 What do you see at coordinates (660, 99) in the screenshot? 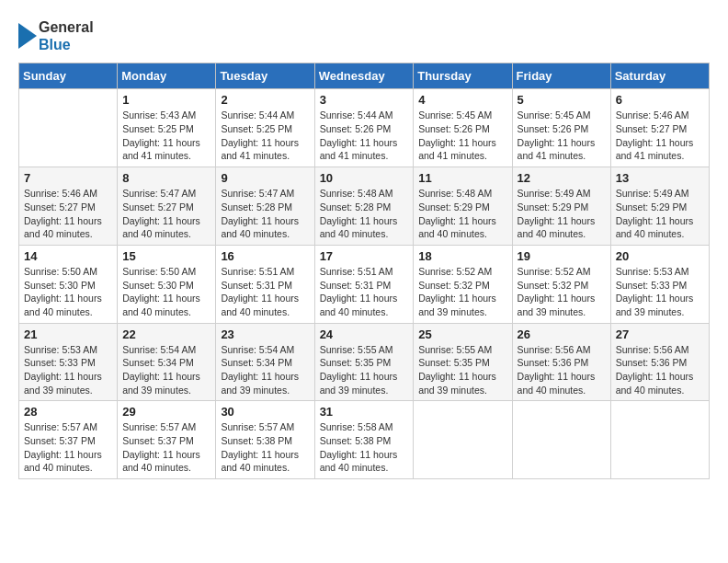
I see `day-number: 6` at bounding box center [660, 99].